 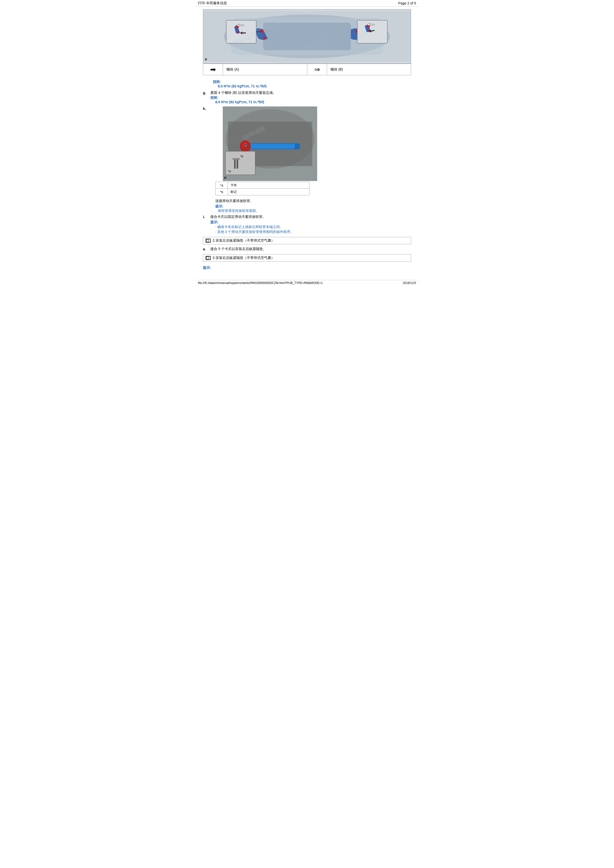 What do you see at coordinates (269, 192) in the screenshot?
I see `parts-desc-b: 标记` at bounding box center [269, 192].